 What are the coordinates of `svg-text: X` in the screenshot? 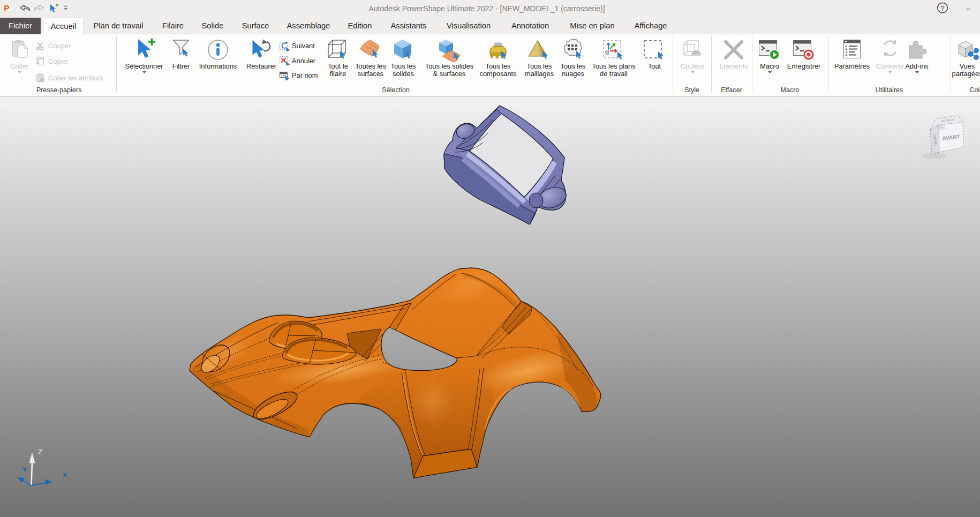 It's located at (65, 475).